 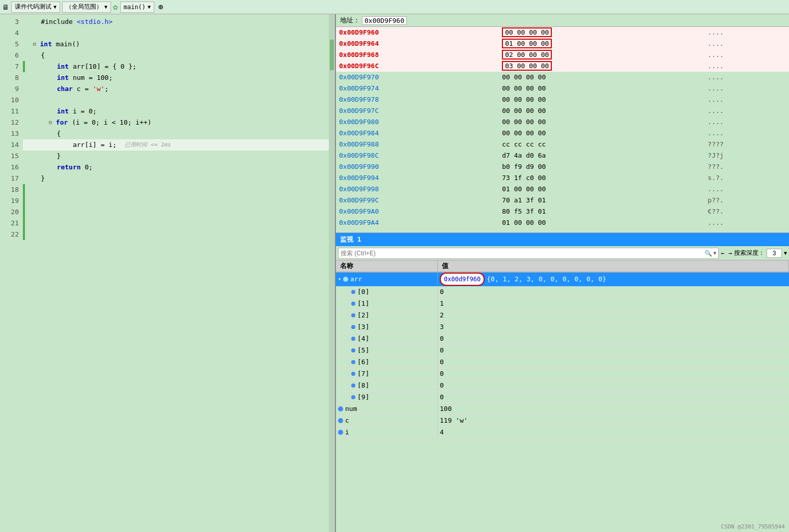 What do you see at coordinates (387, 327) in the screenshot?
I see `watch-child-name: [3]` at bounding box center [387, 327].